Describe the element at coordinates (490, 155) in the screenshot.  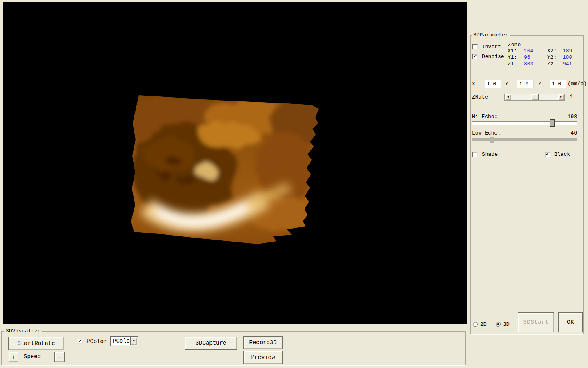
I see `shade-label: Shade` at that location.